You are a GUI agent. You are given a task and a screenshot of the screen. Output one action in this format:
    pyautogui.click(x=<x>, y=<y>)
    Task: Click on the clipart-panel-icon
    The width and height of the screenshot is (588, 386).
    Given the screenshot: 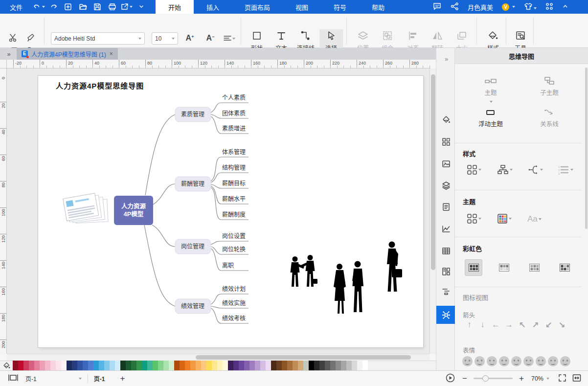 What is the action you would take?
    pyautogui.click(x=446, y=271)
    